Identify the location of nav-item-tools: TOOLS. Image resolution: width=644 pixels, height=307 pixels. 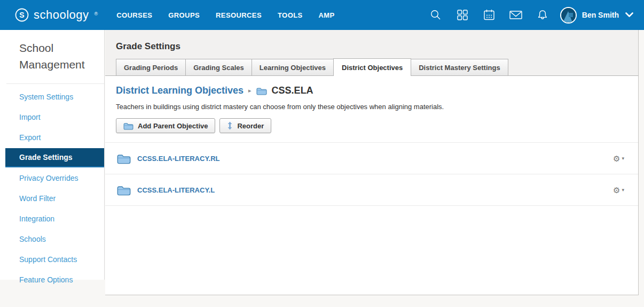
(290, 15).